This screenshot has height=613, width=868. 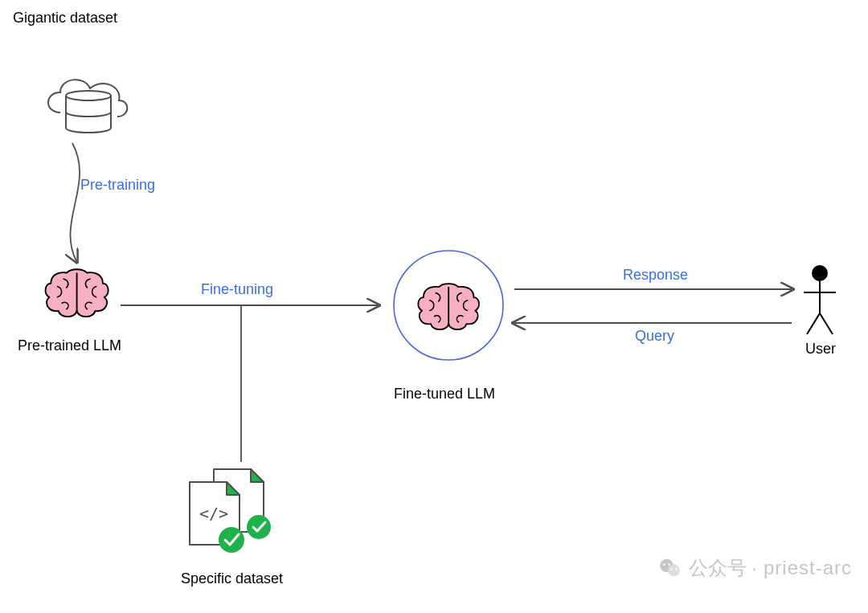 What do you see at coordinates (808, 568) in the screenshot?
I see `watermark-name: priest-arc` at bounding box center [808, 568].